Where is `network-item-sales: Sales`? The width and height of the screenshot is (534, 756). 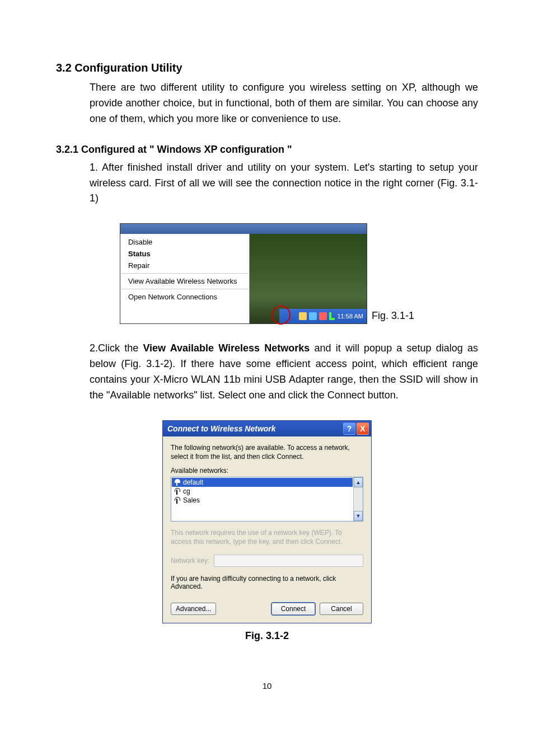 network-item-sales: Sales is located at coordinates (262, 500).